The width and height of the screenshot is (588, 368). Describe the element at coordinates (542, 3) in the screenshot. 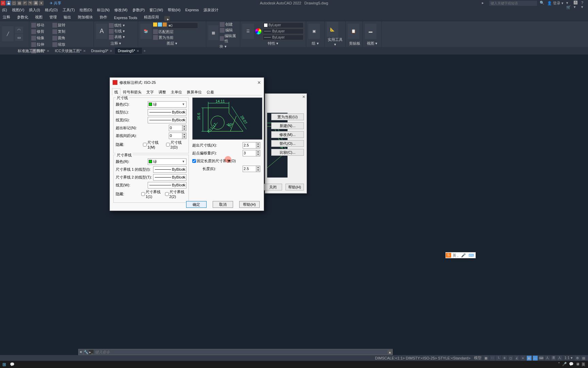

I see `search-icon: 🔍` at that location.